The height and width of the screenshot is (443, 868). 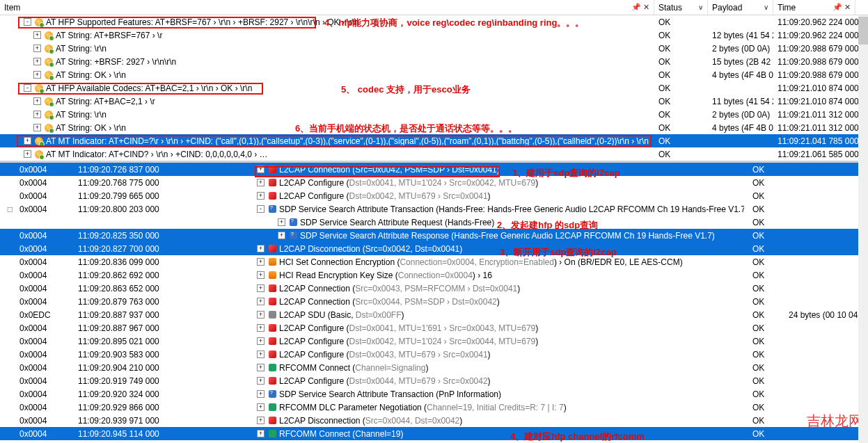 I want to click on row-label: L2CAP Connection (Src=0x0042, PSM=SDP › …, so click(x=390, y=170).